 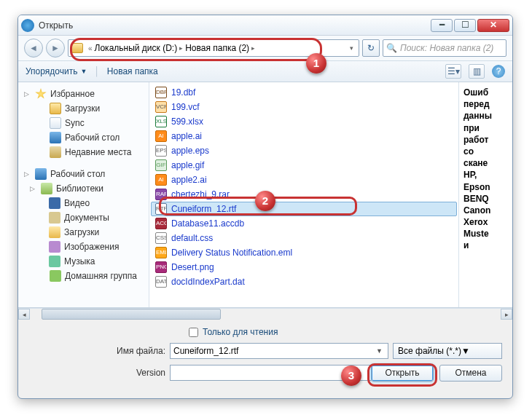 I want to click on sidebar-item: Видео, so click(x=83, y=203).